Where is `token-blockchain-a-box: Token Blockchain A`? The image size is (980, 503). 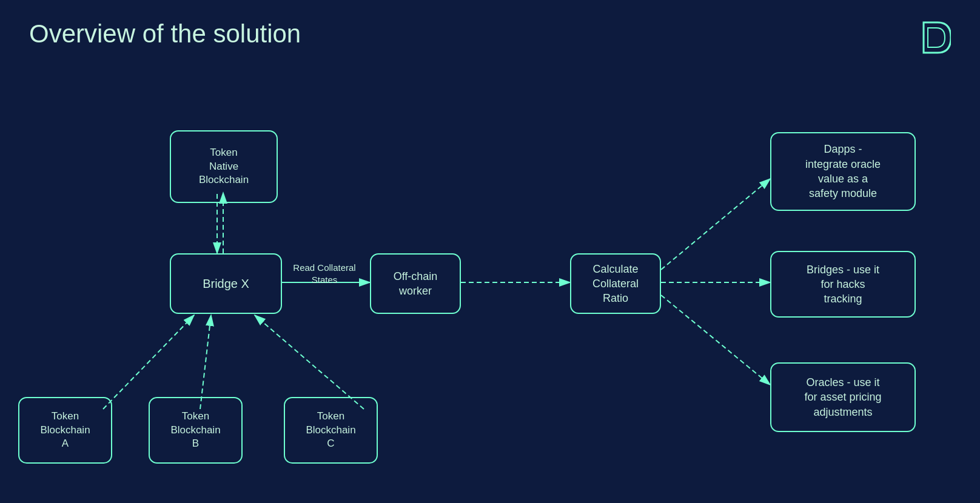
token-blockchain-a-box: Token Blockchain A is located at coordinates (65, 430).